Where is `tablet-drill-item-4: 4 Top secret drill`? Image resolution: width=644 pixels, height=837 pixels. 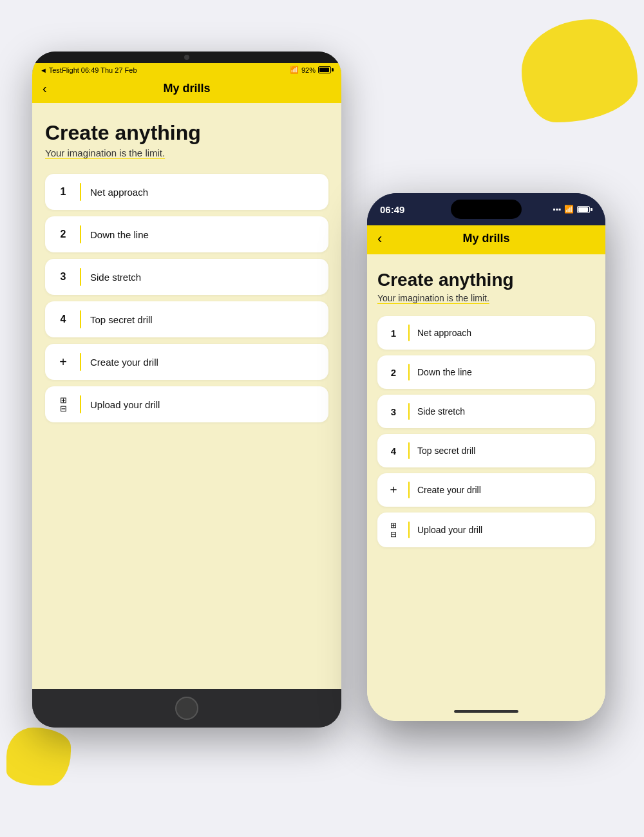 tablet-drill-item-4: 4 Top secret drill is located at coordinates (187, 319).